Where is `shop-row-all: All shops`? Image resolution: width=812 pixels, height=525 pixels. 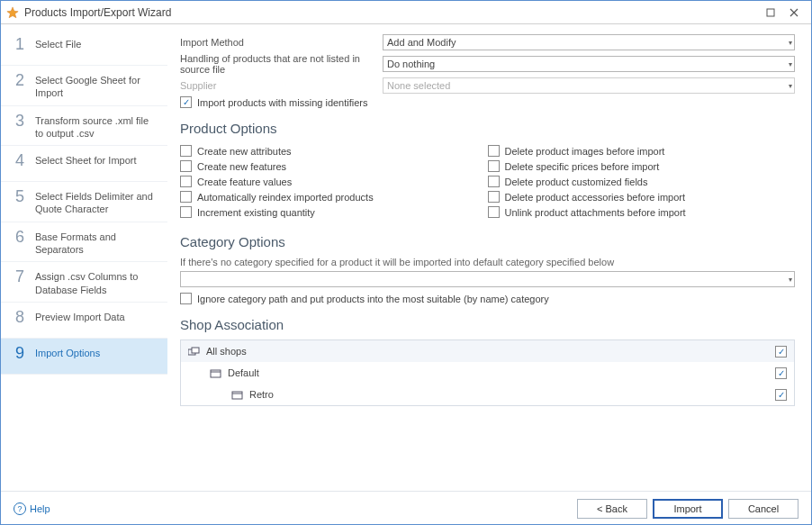 shop-row-all: All shops is located at coordinates (488, 351).